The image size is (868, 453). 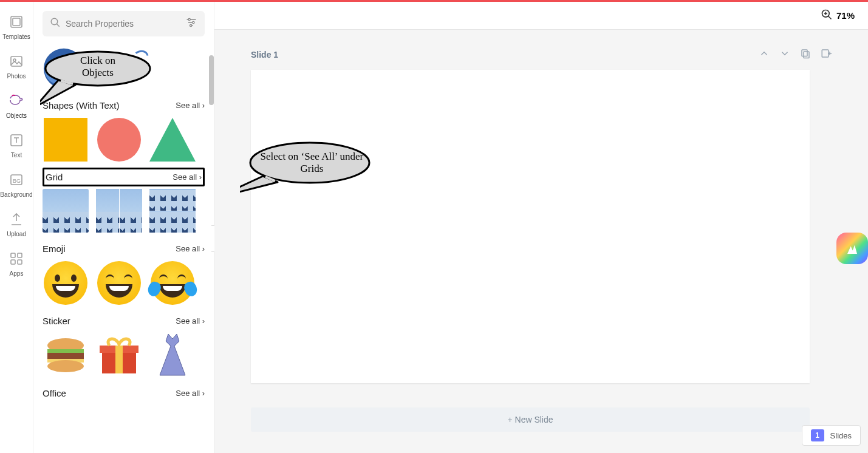 I want to click on background-icon: BG, so click(x=16, y=180).